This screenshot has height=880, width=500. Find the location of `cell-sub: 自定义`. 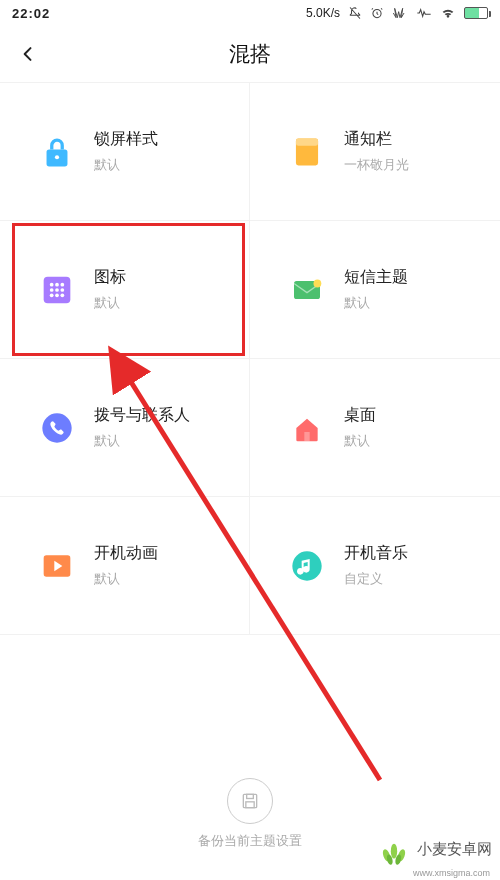

cell-sub: 自定义 is located at coordinates (376, 579).